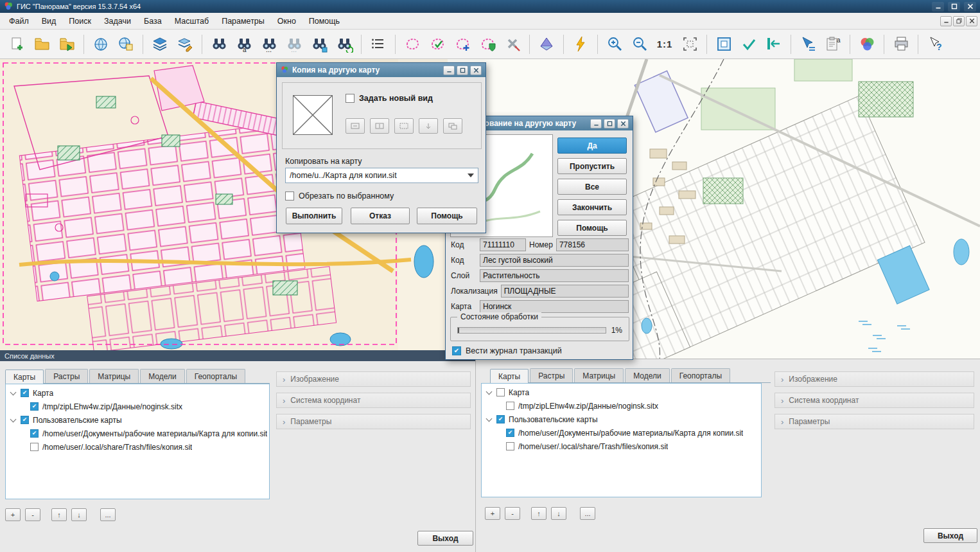 This screenshot has height=552, width=980. What do you see at coordinates (946, 21) in the screenshot?
I see `mdi-minimize-button` at bounding box center [946, 21].